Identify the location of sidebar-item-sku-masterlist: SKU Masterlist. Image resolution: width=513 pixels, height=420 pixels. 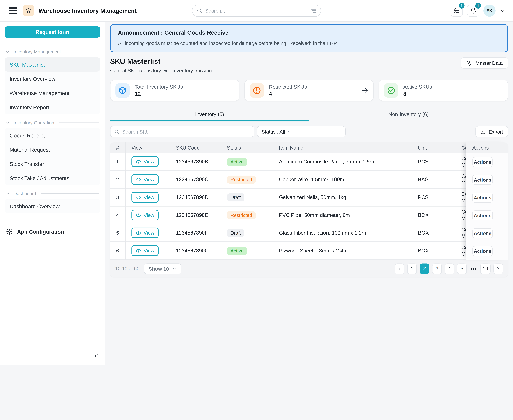
(52, 64).